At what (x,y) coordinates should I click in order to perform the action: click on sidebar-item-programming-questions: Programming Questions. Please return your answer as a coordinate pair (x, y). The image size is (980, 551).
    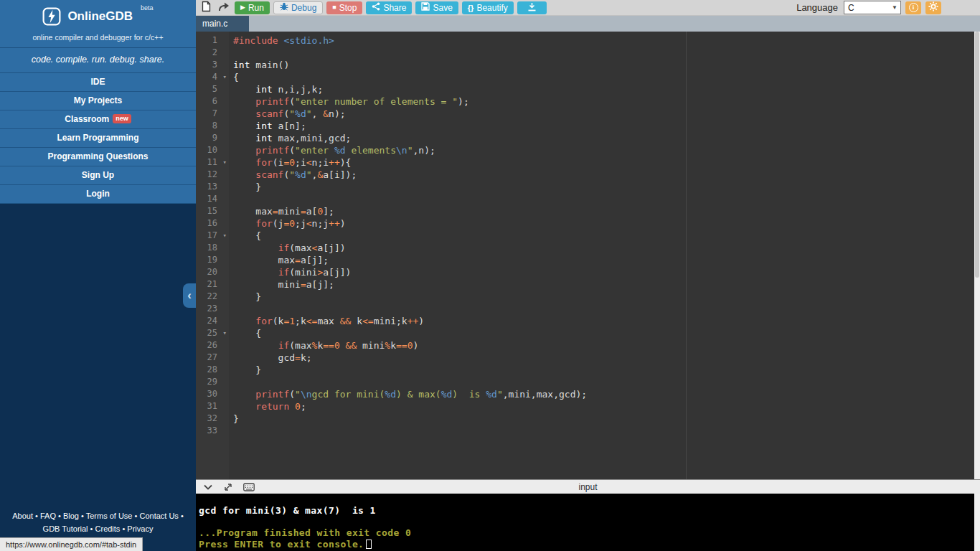
    Looking at the image, I should click on (98, 157).